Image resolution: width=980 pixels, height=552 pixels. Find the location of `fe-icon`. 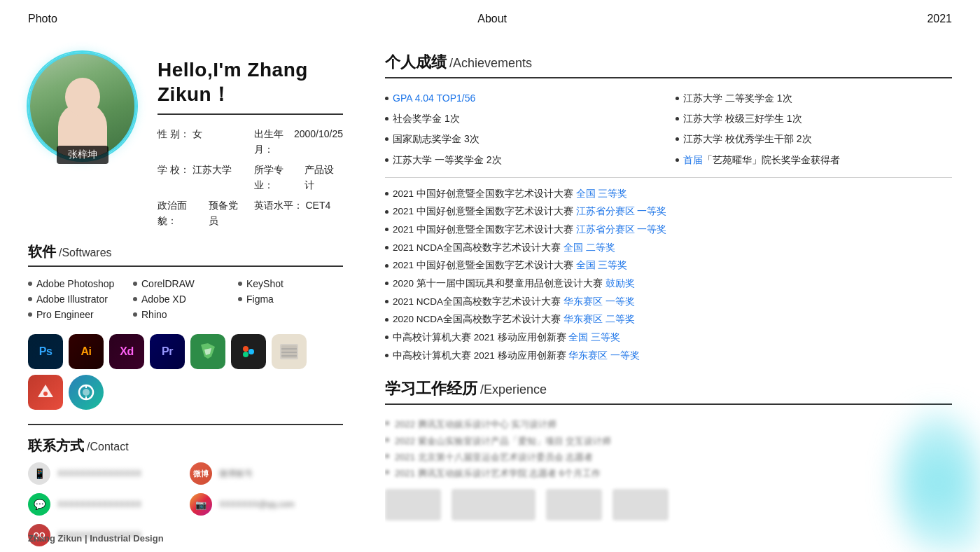

fe-icon is located at coordinates (208, 352).